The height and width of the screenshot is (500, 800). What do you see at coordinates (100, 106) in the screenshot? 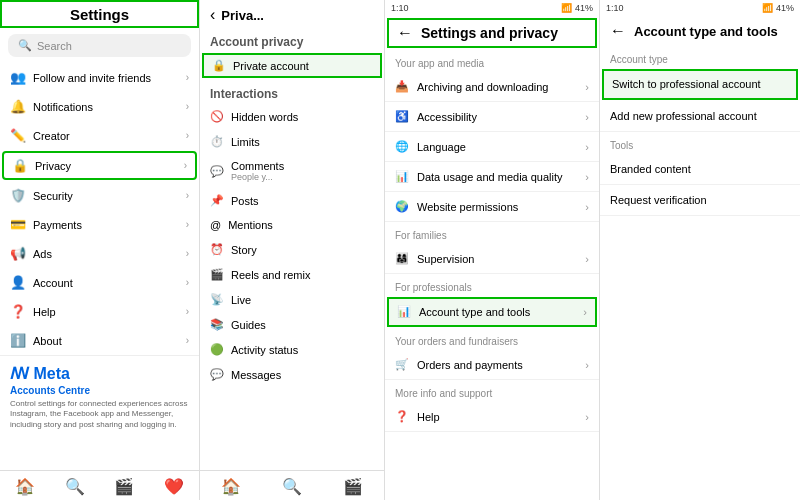
I see `menu-item-notifications: 🔔 Notifications ›` at bounding box center [100, 106].